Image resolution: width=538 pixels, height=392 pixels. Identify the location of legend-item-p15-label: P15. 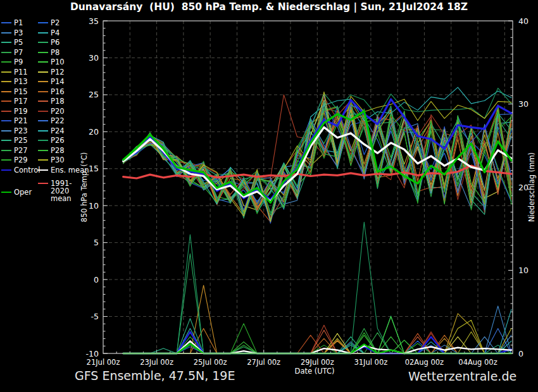
(21, 92).